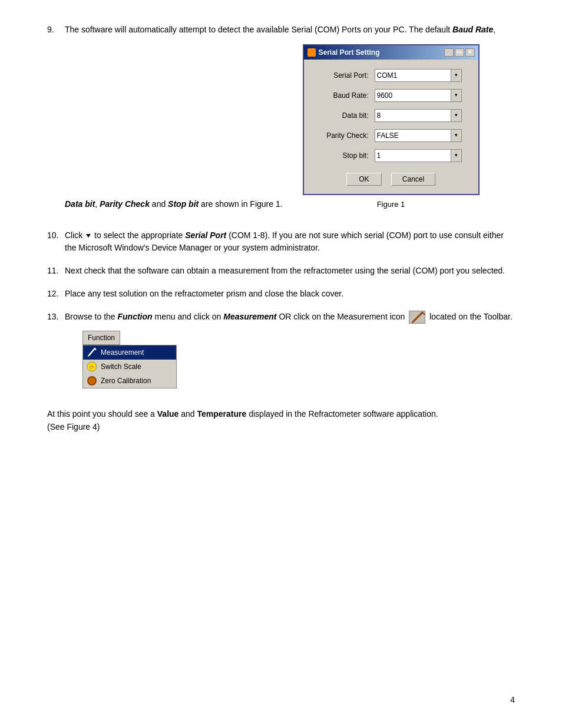 This screenshot has height=728, width=562. What do you see at coordinates (457, 95) in the screenshot?
I see `baud-rate-dropdown: ▾` at bounding box center [457, 95].